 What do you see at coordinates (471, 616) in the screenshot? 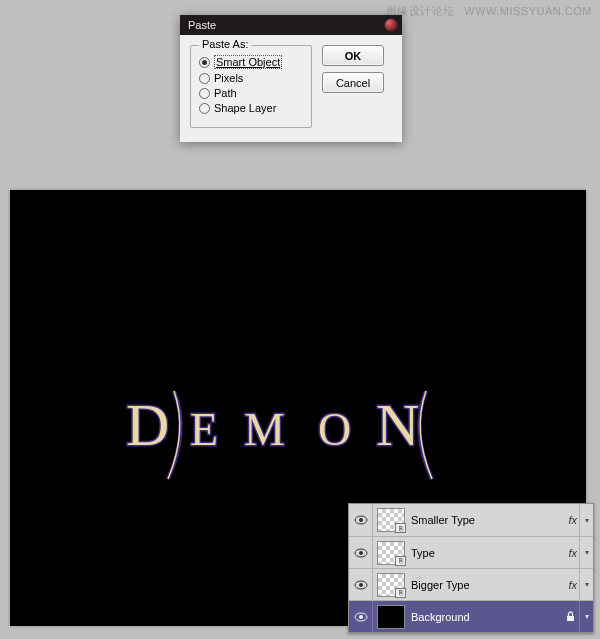
I see `layer-row-background: Background ▾` at bounding box center [471, 616].